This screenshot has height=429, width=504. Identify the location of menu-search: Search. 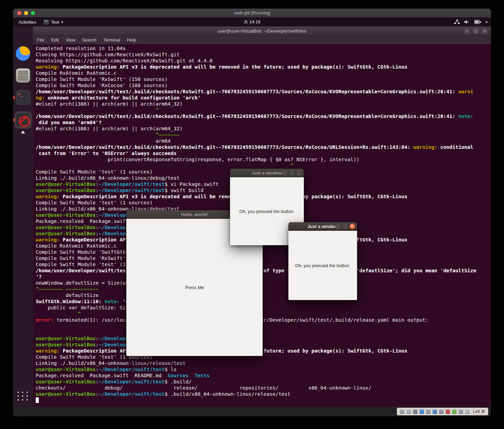
(89, 40).